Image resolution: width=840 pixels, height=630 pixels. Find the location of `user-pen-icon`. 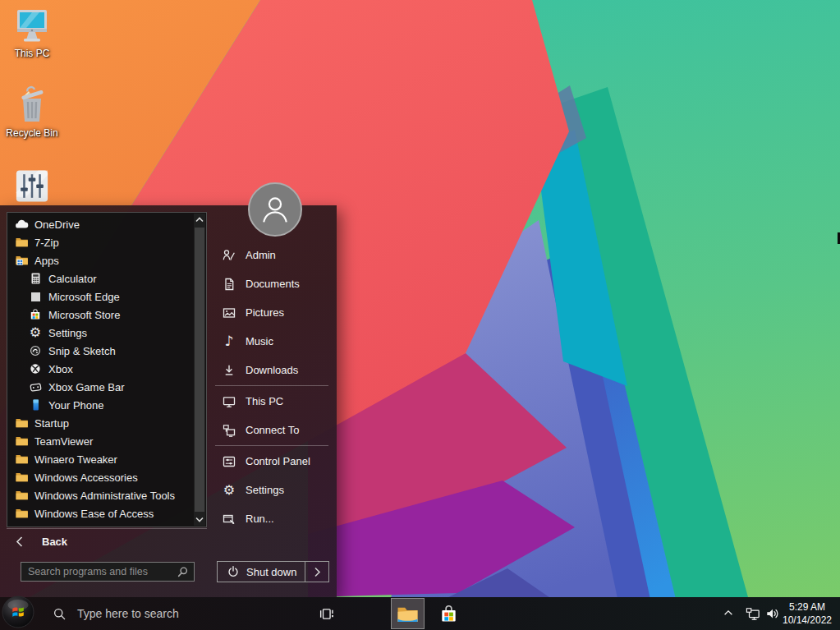

user-pen-icon is located at coordinates (229, 255).